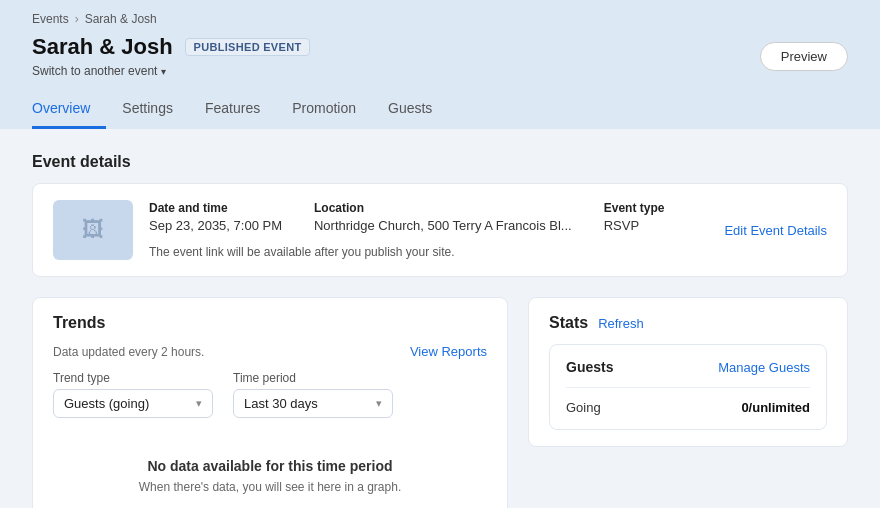 The width and height of the screenshot is (880, 508). Describe the element at coordinates (77, 19) in the screenshot. I see `breadcrumb-sep: ›` at that location.